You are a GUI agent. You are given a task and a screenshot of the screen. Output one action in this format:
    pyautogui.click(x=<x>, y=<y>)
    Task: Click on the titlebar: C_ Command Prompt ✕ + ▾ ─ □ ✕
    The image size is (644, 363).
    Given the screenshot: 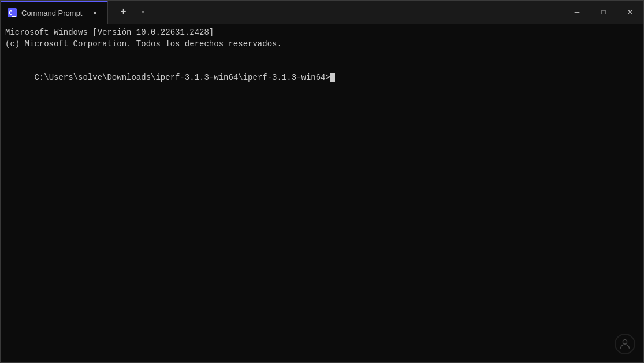 What is the action you would take?
    pyautogui.click(x=322, y=12)
    